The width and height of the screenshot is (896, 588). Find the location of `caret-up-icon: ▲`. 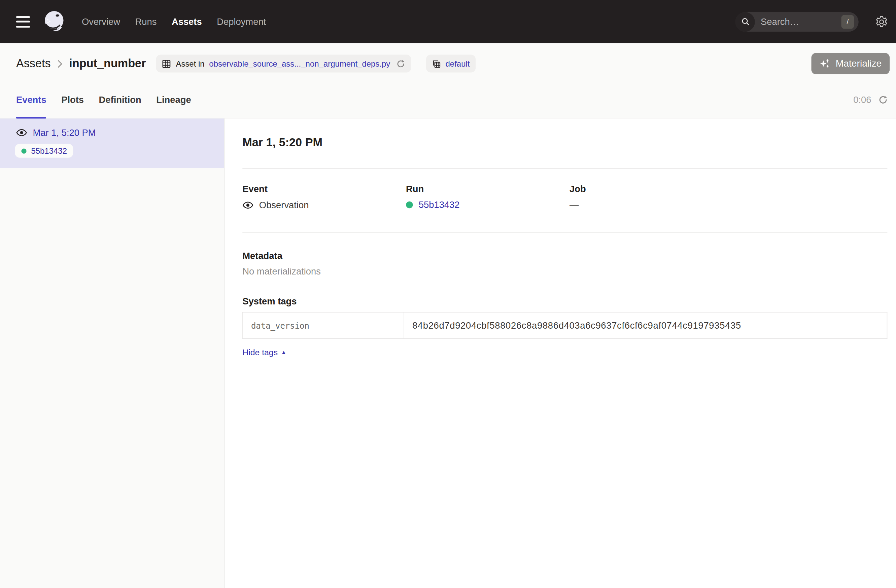

caret-up-icon: ▲ is located at coordinates (284, 352).